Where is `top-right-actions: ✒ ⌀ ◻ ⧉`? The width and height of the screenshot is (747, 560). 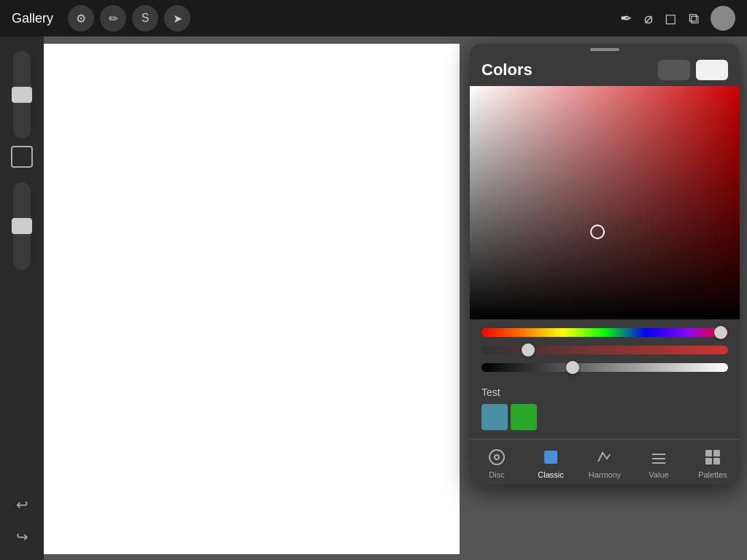 top-right-actions: ✒ ⌀ ◻ ⧉ is located at coordinates (678, 18).